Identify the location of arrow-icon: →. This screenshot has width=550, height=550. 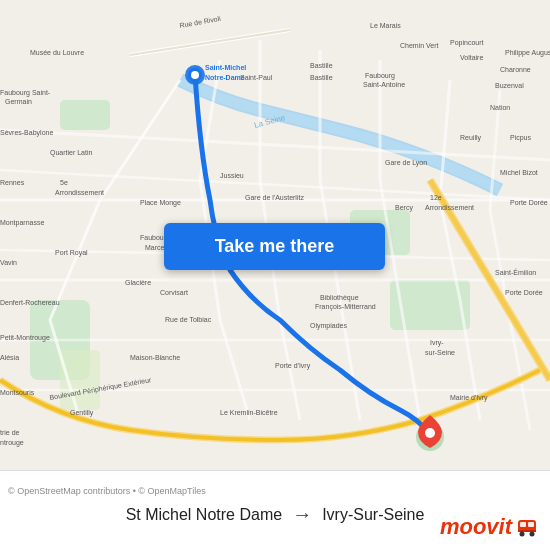
(302, 514).